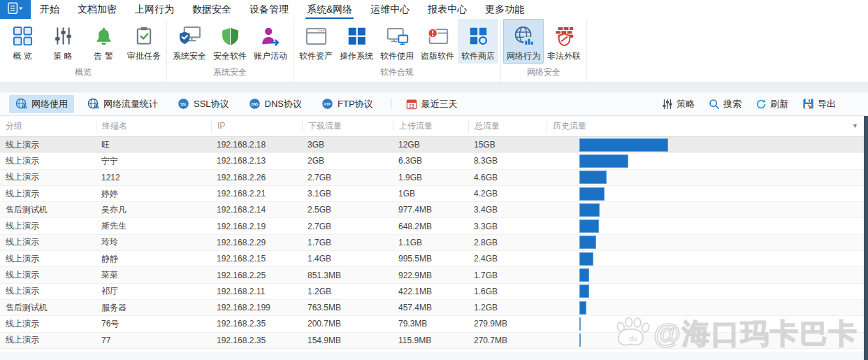 The height and width of the screenshot is (360, 868). Describe the element at coordinates (42, 104) in the screenshot. I see `tab-globe-usage: 网络使用` at that location.